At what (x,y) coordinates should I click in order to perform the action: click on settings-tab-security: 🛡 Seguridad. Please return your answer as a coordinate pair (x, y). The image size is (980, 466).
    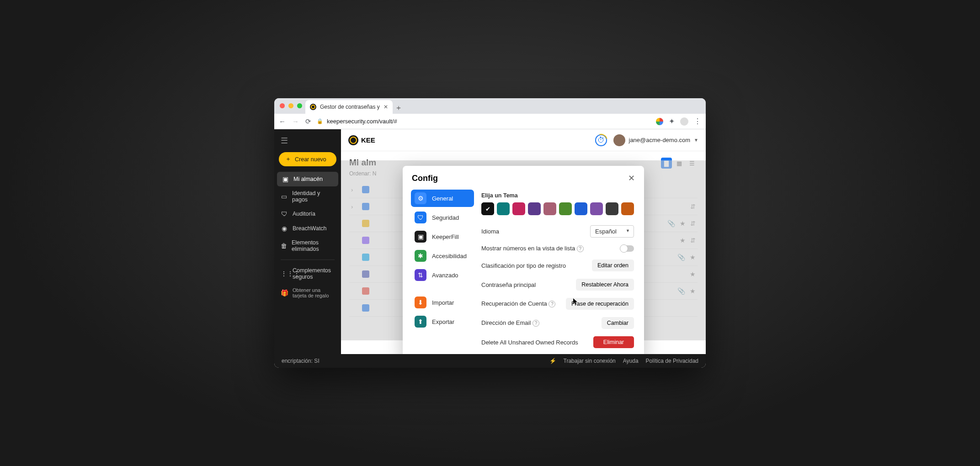
    Looking at the image, I should click on (442, 217).